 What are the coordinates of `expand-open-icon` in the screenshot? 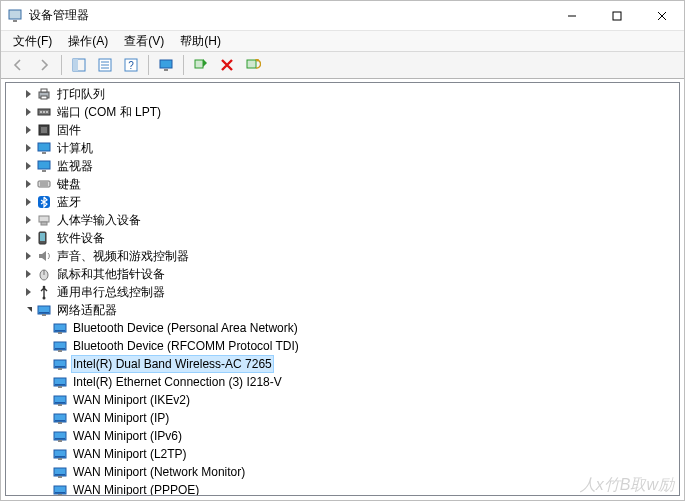 It's located at (28, 310).